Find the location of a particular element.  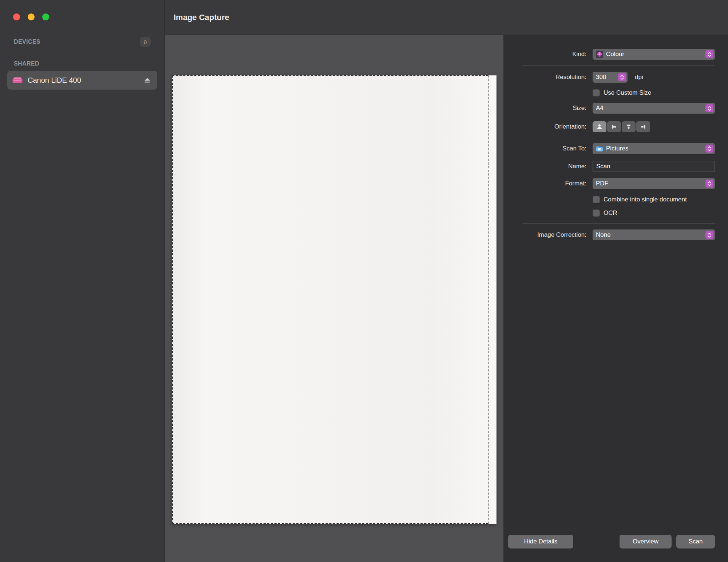

resolution-value: 300 is located at coordinates (601, 77).